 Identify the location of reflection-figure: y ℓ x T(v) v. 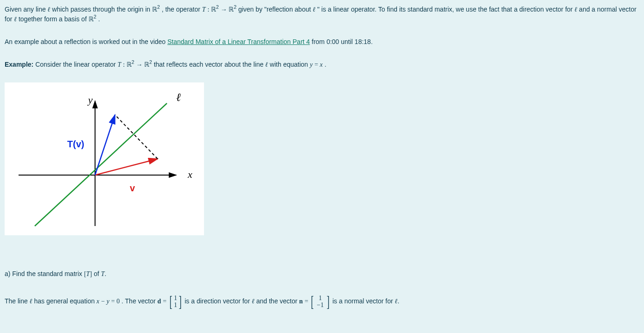
(104, 159).